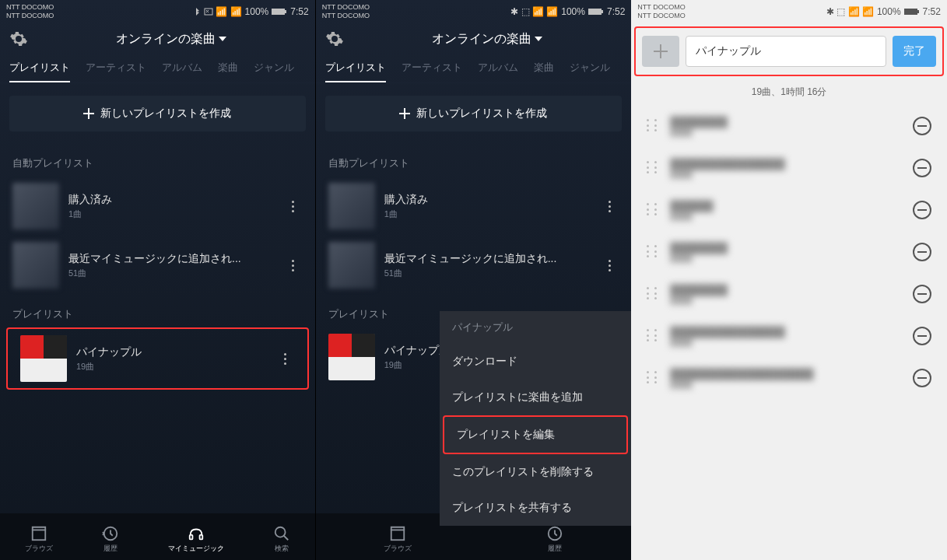 The height and width of the screenshot is (560, 947). I want to click on playlist-item-recent: 最近マイミュージックに追加され...51曲, so click(474, 265).